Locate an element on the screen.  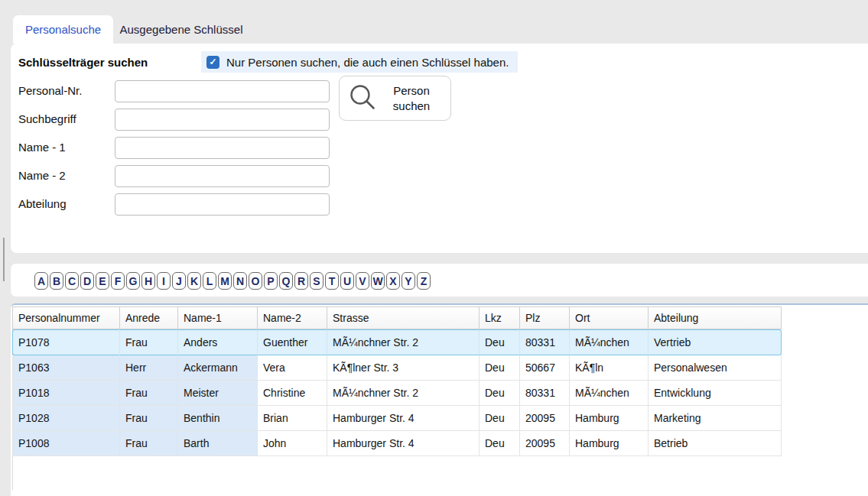
cell: Benthin is located at coordinates (218, 419).